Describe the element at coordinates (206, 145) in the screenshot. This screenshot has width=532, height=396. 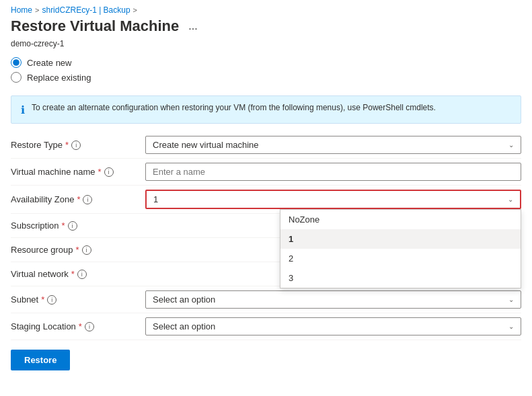
I see `restore-type-value: Create new virtual machine` at that location.